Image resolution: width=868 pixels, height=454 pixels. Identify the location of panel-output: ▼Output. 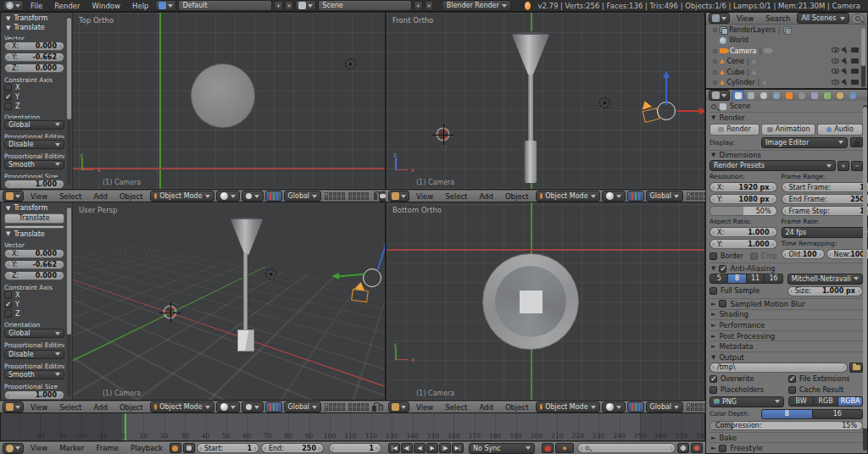
(787, 357).